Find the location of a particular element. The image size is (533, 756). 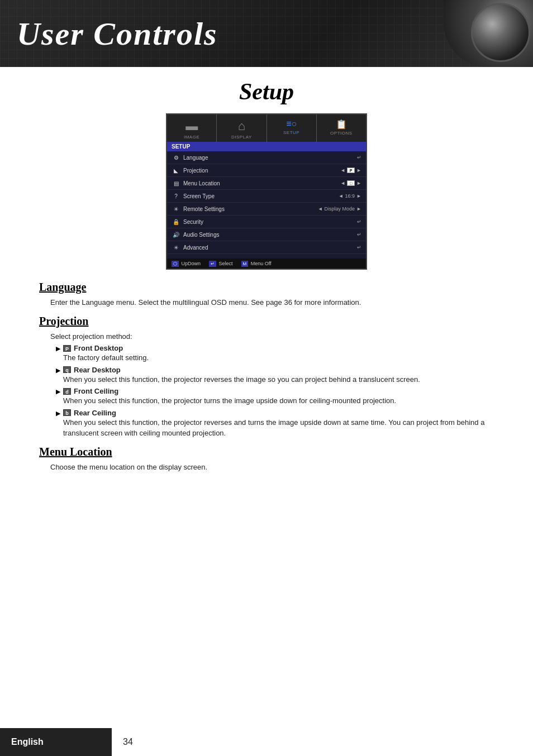

menu-location-text: Choose the menu location on the display … is located at coordinates (272, 467).